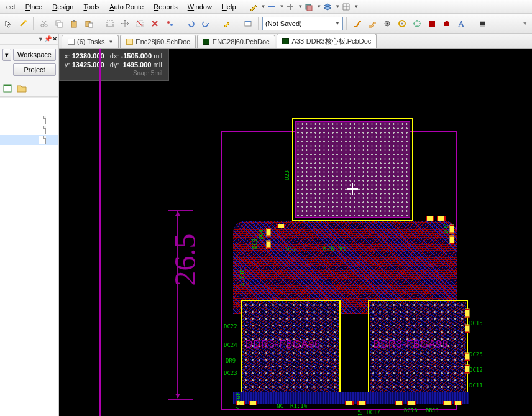 The height and width of the screenshot is (416, 532). I want to click on save-state-text: (Not Saved), so click(283, 24).